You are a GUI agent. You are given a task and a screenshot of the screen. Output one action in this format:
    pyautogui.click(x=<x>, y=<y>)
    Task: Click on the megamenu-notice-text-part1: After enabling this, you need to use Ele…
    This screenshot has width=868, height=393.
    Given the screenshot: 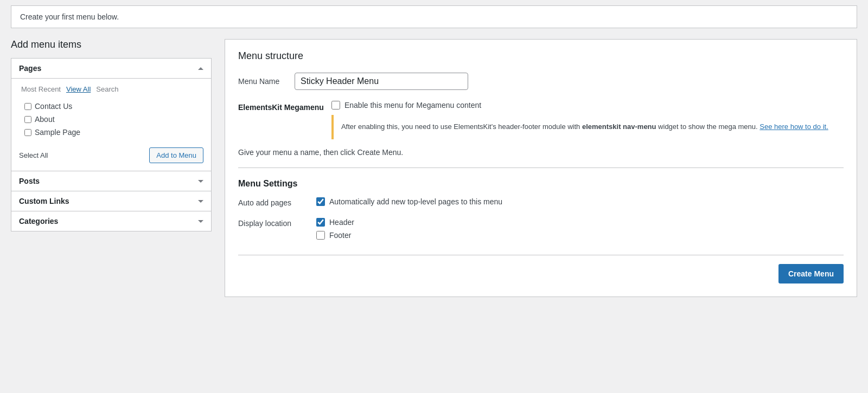 What is the action you would take?
    pyautogui.click(x=462, y=127)
    